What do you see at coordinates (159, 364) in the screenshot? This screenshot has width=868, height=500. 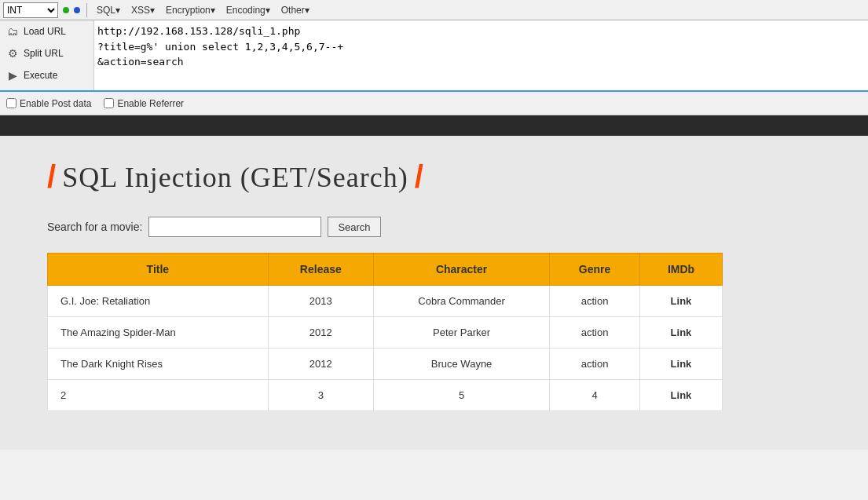 I see `cell-title: The Dark Knight Rises` at bounding box center [159, 364].